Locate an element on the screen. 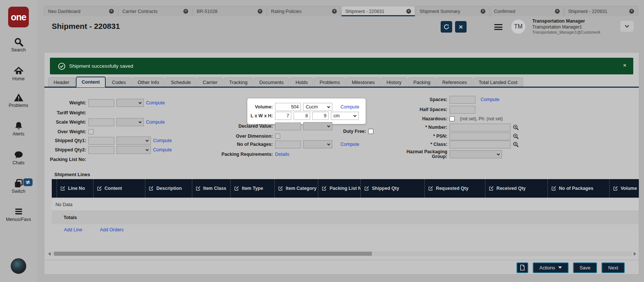 This screenshot has width=644, height=282. sidebar-item-problems: Problems is located at coordinates (18, 100).